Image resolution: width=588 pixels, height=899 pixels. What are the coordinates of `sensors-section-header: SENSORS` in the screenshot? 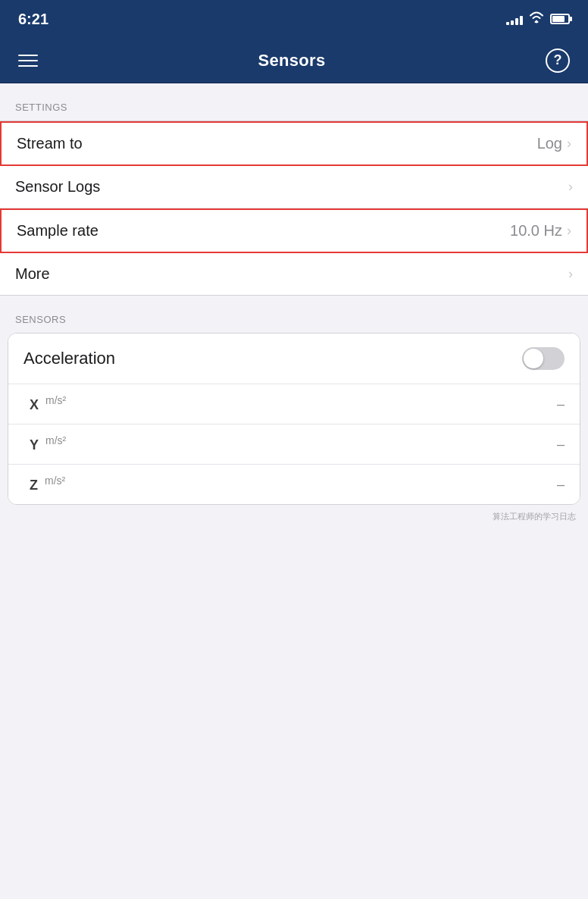 It's located at (294, 314).